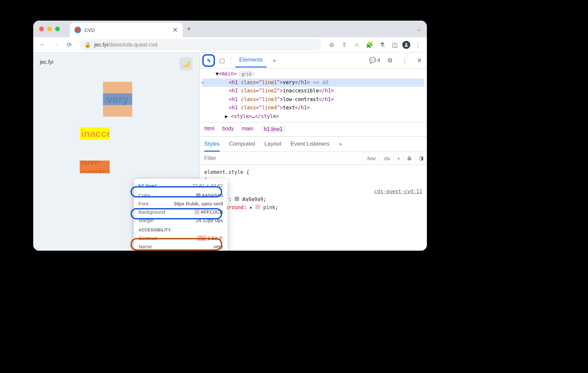 The image size is (588, 373). I want to click on computed-sidebar-icon: ◨, so click(421, 158).